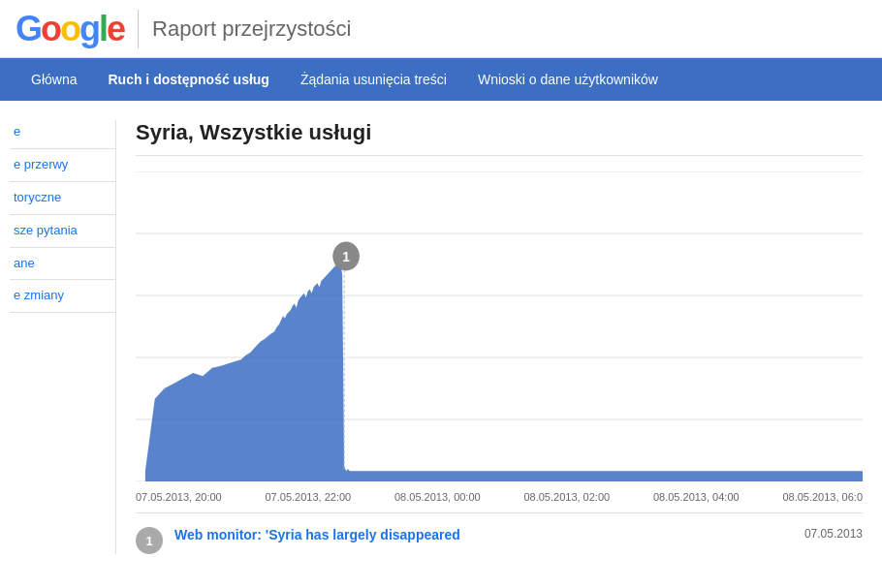  What do you see at coordinates (441, 79) in the screenshot?
I see `main-nav: Główna Ruch i dostępność usług Żądania u…` at bounding box center [441, 79].